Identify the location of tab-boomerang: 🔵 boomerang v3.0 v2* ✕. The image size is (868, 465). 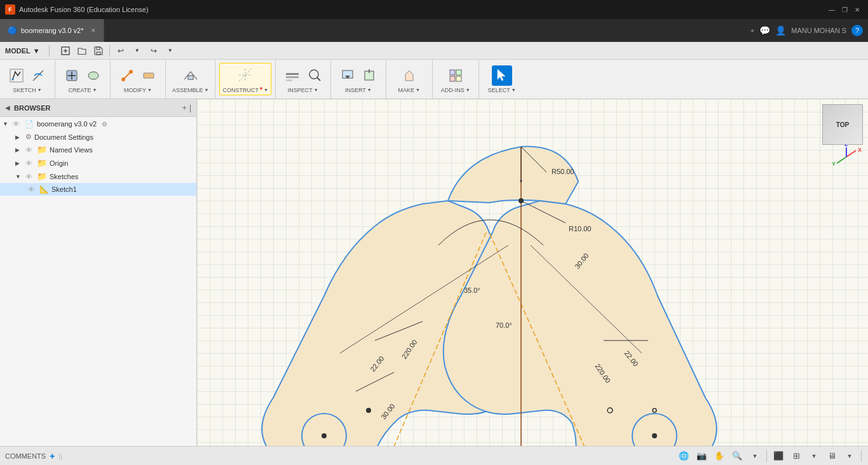
(52, 30).